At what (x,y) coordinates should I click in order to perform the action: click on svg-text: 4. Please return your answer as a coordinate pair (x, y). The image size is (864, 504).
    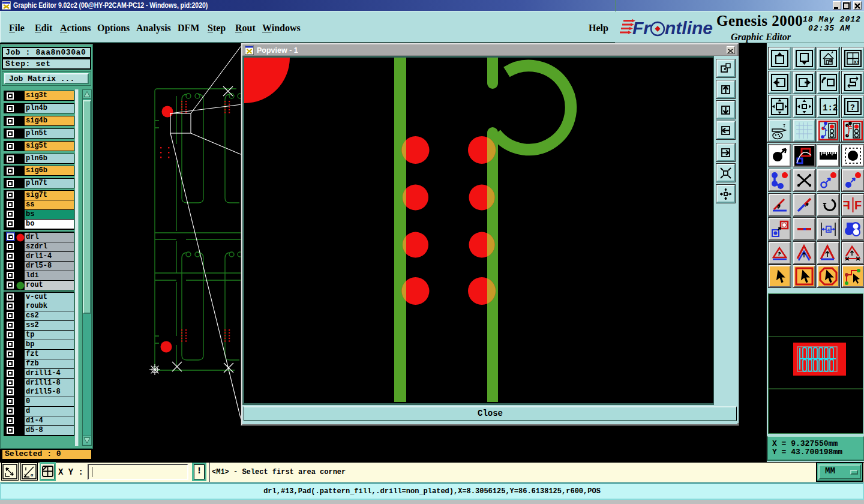
    Looking at the image, I should click on (829, 229).